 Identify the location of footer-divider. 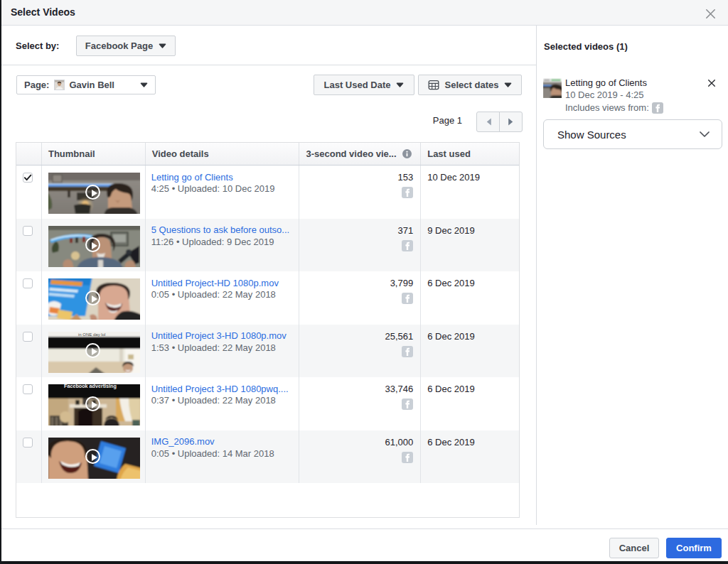
(365, 528).